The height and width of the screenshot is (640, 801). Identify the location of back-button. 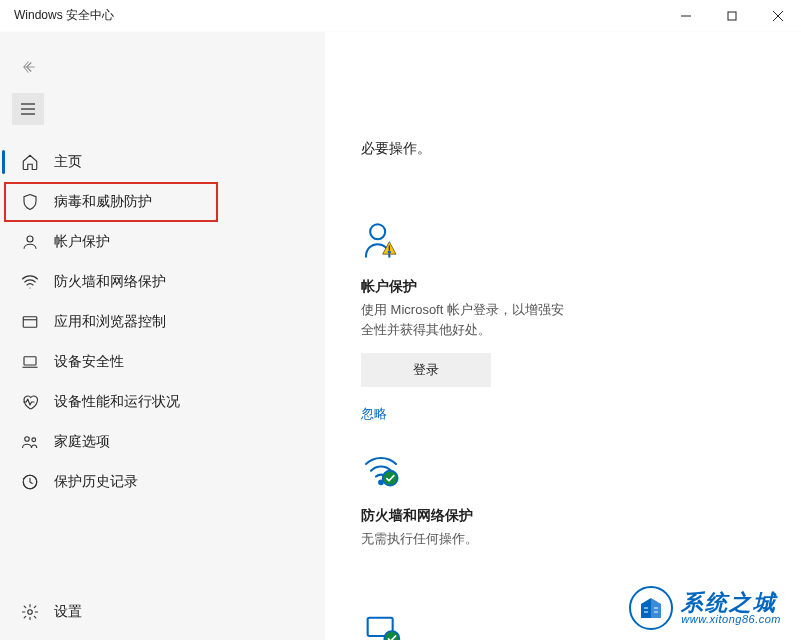
(162, 67).